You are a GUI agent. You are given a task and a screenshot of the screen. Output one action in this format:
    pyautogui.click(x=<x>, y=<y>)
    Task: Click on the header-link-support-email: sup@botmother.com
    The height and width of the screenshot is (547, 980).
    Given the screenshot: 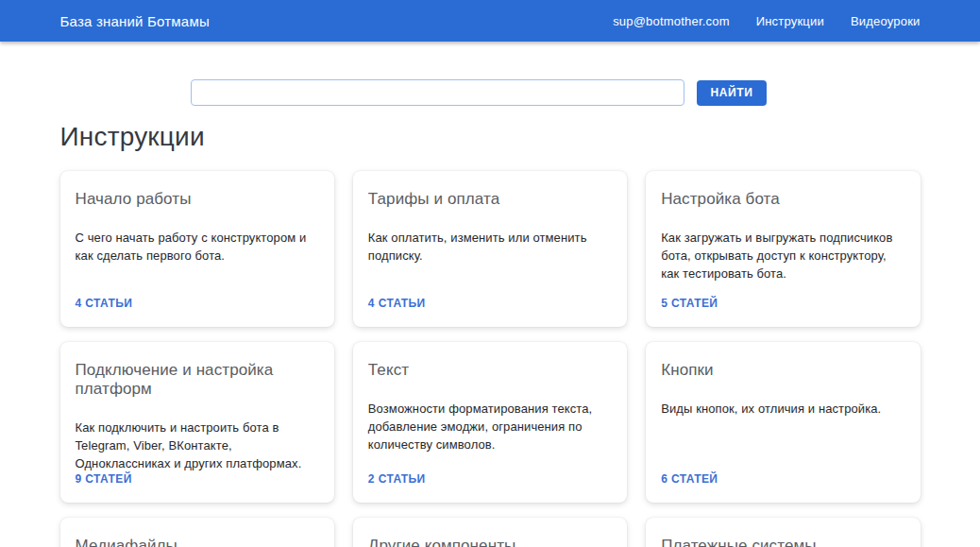 What is the action you would take?
    pyautogui.click(x=671, y=21)
    